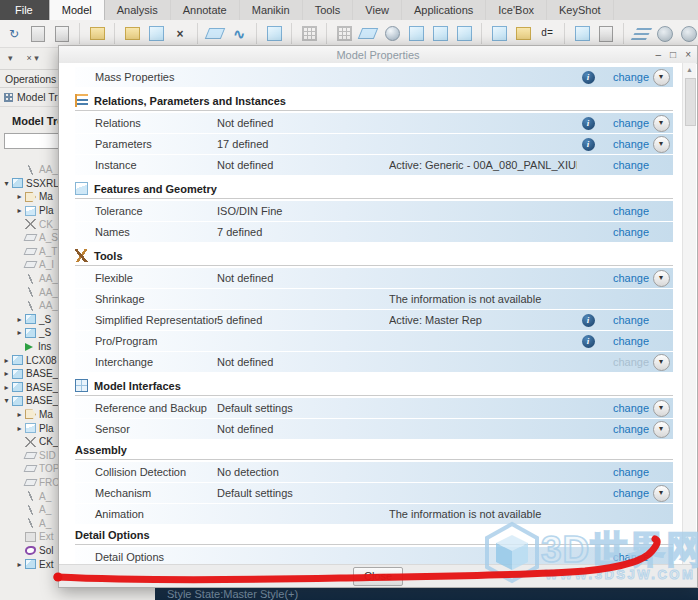  I want to click on tree-item-label: Ext, so click(46, 564).